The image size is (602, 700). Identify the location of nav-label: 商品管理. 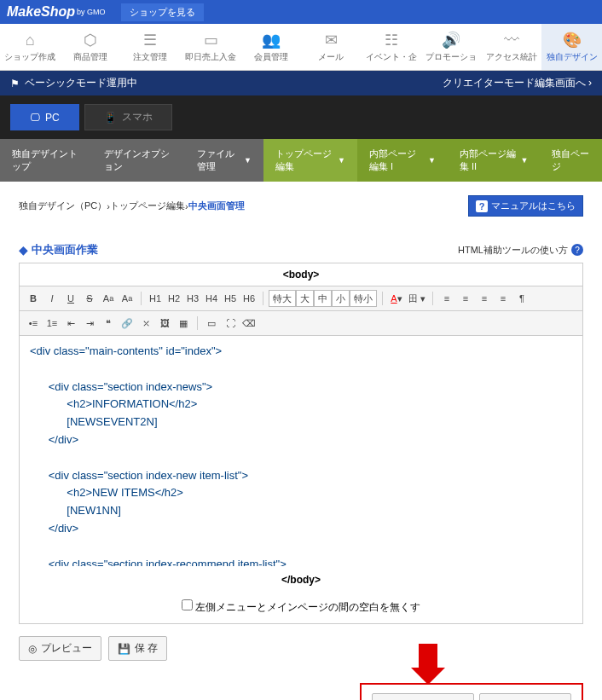
(90, 56).